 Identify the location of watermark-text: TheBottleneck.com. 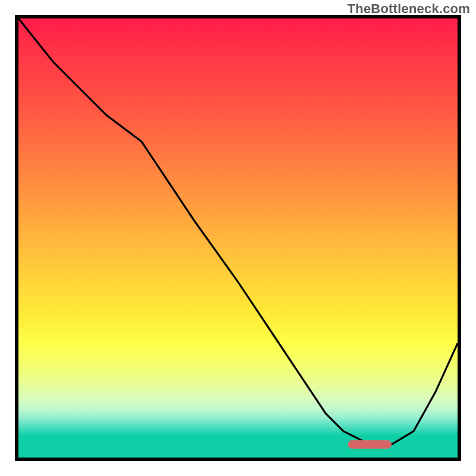
(409, 9).